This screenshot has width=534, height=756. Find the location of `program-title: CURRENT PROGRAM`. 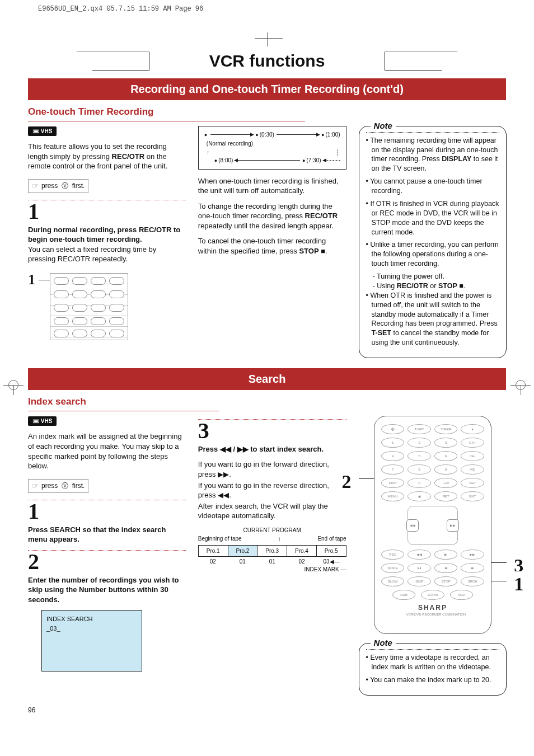

program-title: CURRENT PROGRAM is located at coordinates (272, 530).